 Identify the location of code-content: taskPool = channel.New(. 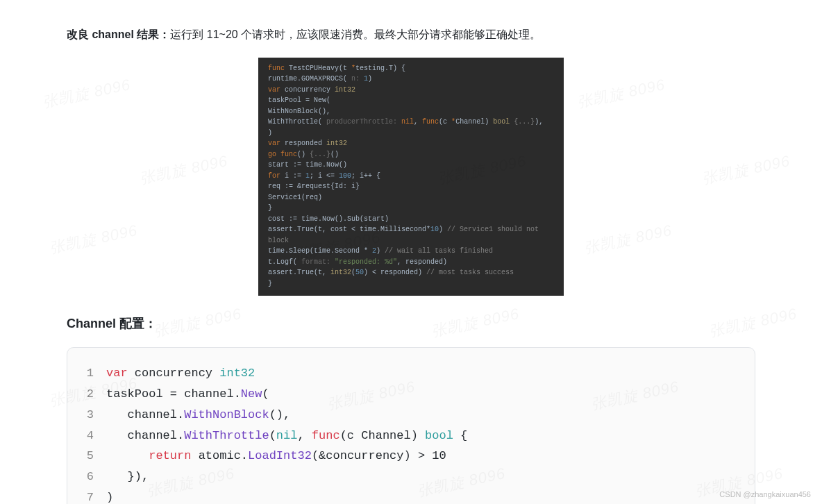
(187, 394).